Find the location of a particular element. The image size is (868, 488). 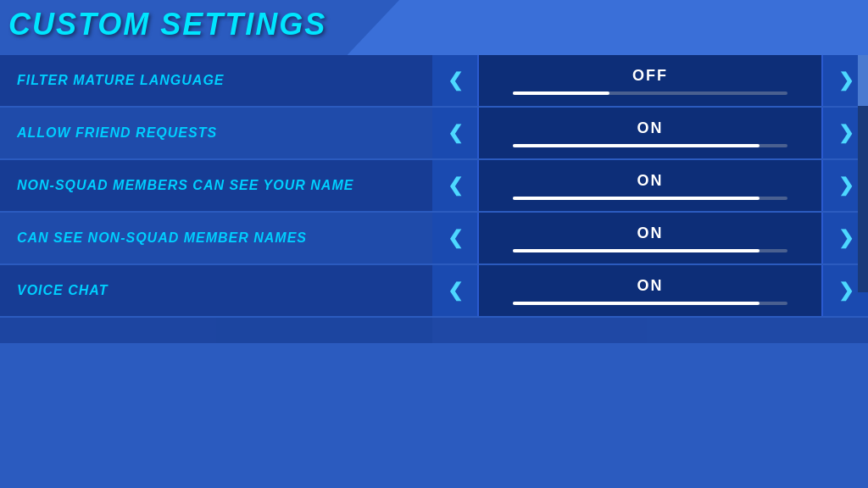

value-text-can-see-non-squad-names: ON is located at coordinates (651, 234).